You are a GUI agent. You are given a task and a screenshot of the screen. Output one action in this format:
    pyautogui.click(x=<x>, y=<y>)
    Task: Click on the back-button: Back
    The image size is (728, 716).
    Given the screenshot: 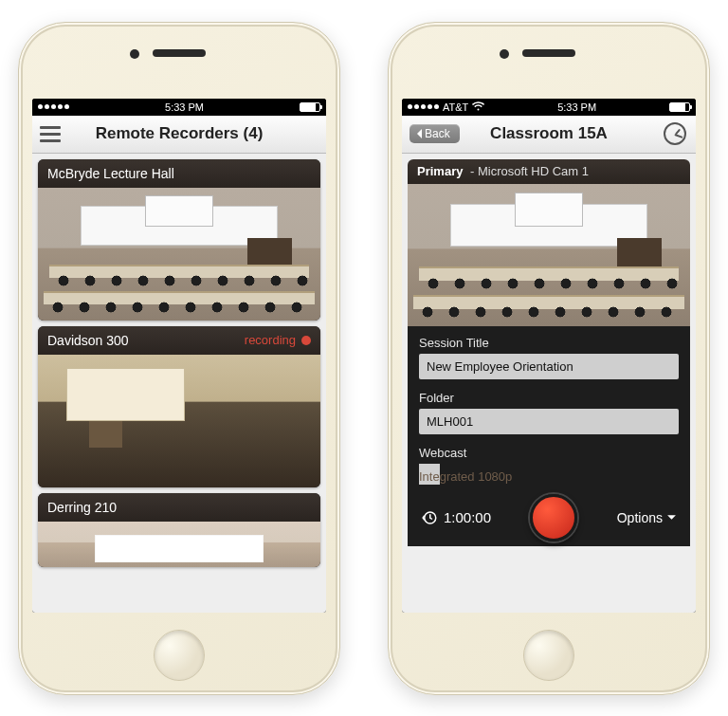 What is the action you would take?
    pyautogui.click(x=434, y=134)
    